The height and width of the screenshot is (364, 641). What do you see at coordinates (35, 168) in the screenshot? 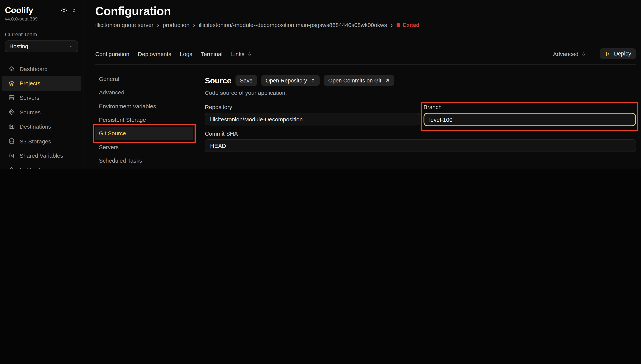
I see `sidebar-item-label: Notifications` at bounding box center [35, 168].